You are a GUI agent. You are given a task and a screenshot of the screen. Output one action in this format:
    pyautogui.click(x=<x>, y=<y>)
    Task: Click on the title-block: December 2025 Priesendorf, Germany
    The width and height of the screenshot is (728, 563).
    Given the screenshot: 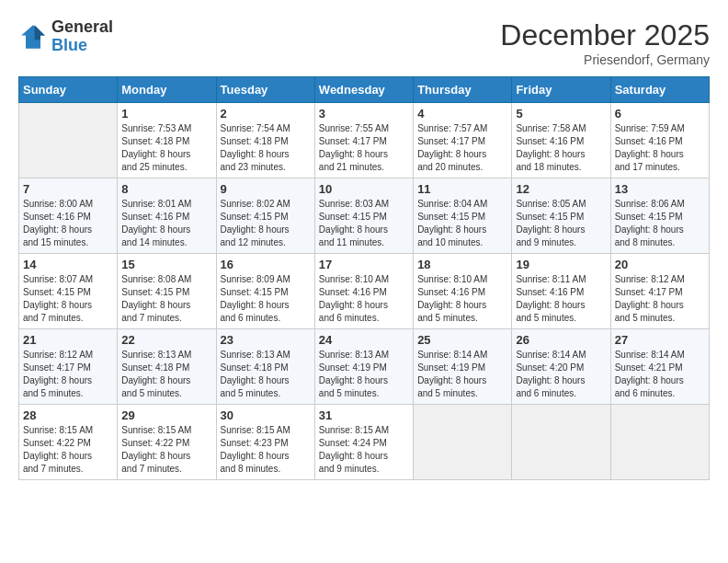 What is the action you would take?
    pyautogui.click(x=605, y=42)
    